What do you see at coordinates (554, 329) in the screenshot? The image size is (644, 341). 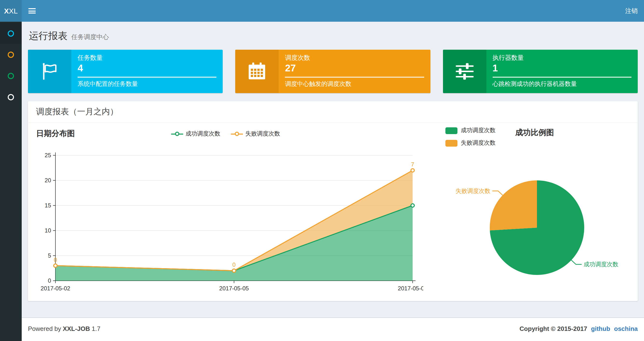 I see `copyright-text: Copyright © 2015-2017` at bounding box center [554, 329].